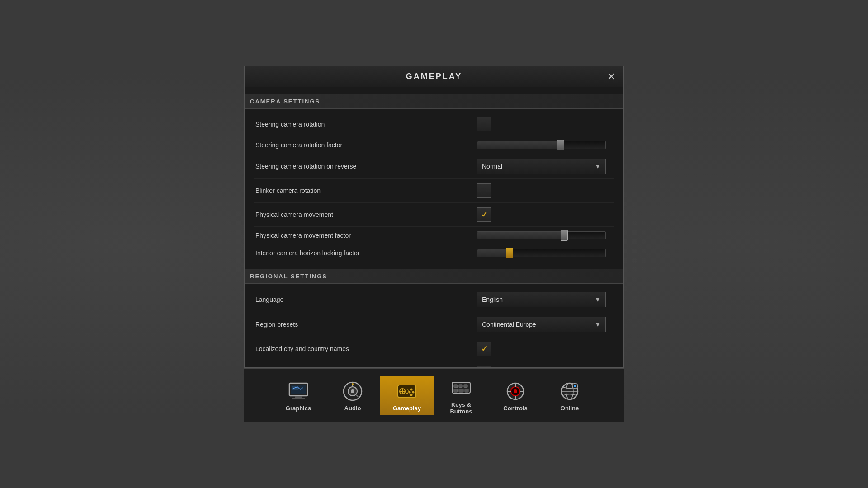 Image resolution: width=868 pixels, height=488 pixels. I want to click on tab-controls-label: Controls, so click(515, 408).